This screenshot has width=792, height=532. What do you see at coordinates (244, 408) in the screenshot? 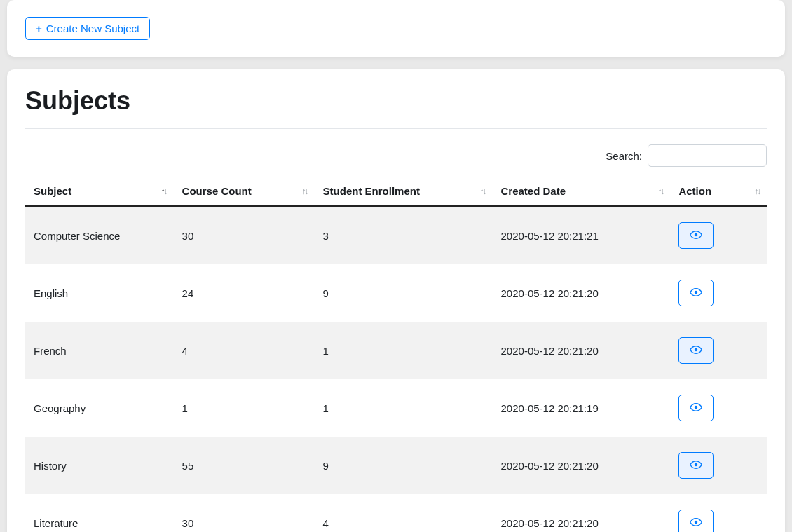
I see `cell-course-count: 1` at bounding box center [244, 408].